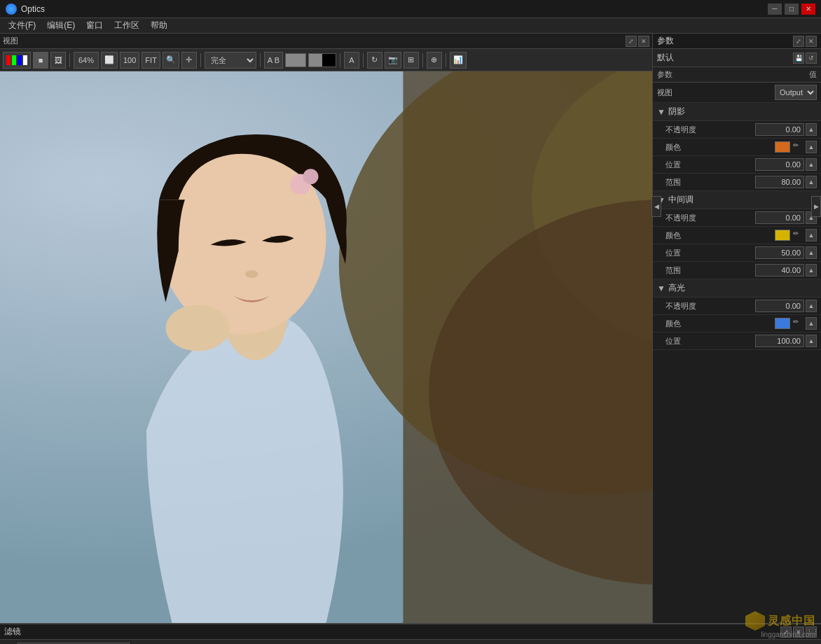 This screenshot has height=644, width=821. Describe the element at coordinates (41, 60) in the screenshot. I see `grayscale-button: ■` at that location.